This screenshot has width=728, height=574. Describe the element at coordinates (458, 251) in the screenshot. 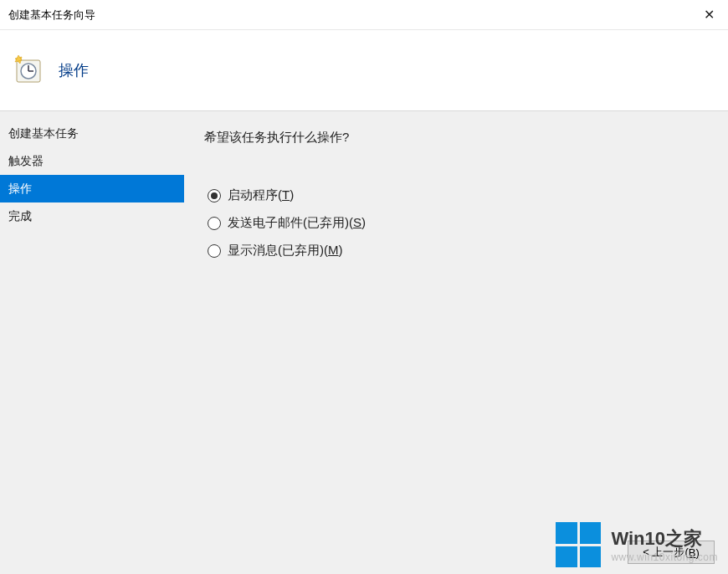

I see `radio-show-message: 显示消息(已弃用)(M)` at that location.